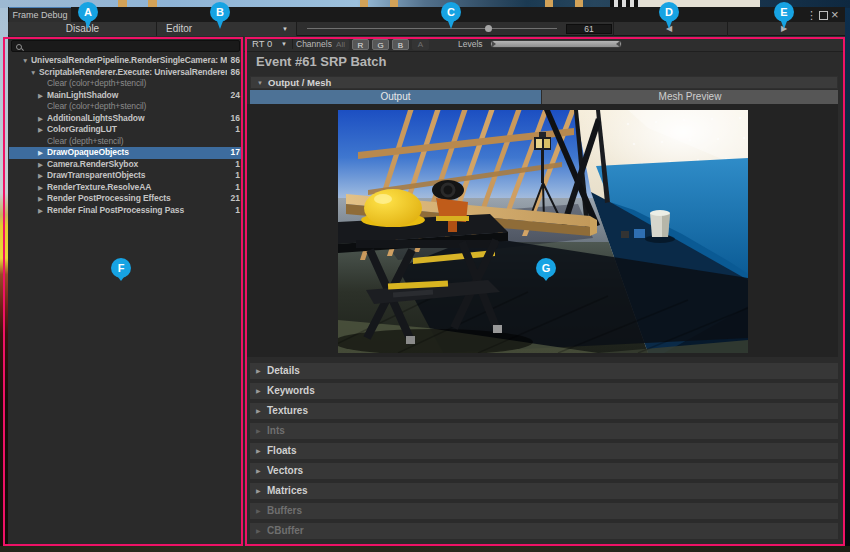 The width and height of the screenshot is (850, 552). I want to click on annotation-badge-f: F, so click(121, 268).